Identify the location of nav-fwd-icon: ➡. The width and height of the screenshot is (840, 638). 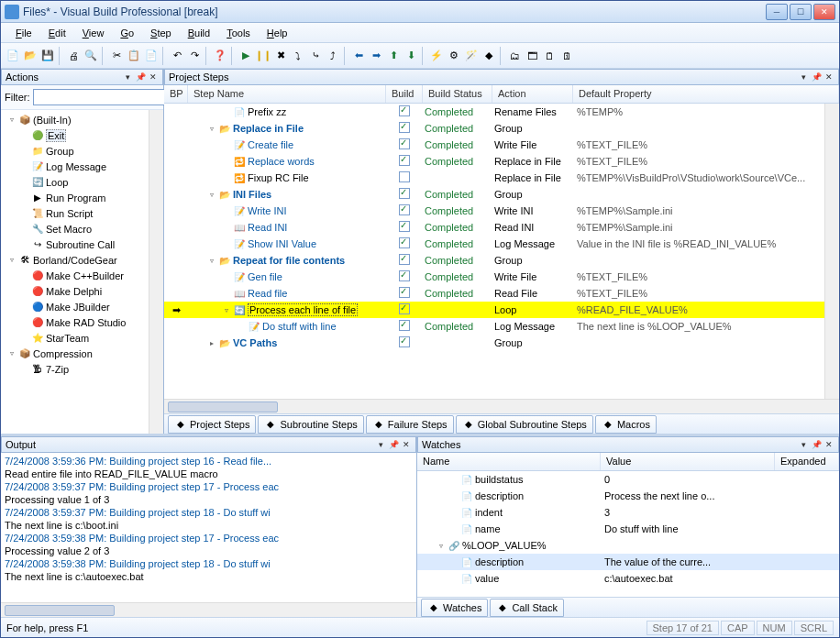
(376, 56).